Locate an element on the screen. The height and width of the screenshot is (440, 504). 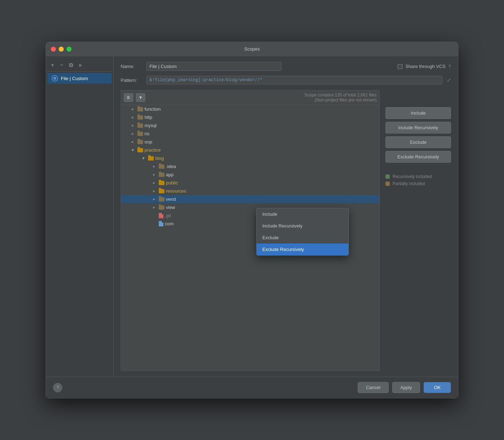
tree-item-http: ► http is located at coordinates (250, 117).